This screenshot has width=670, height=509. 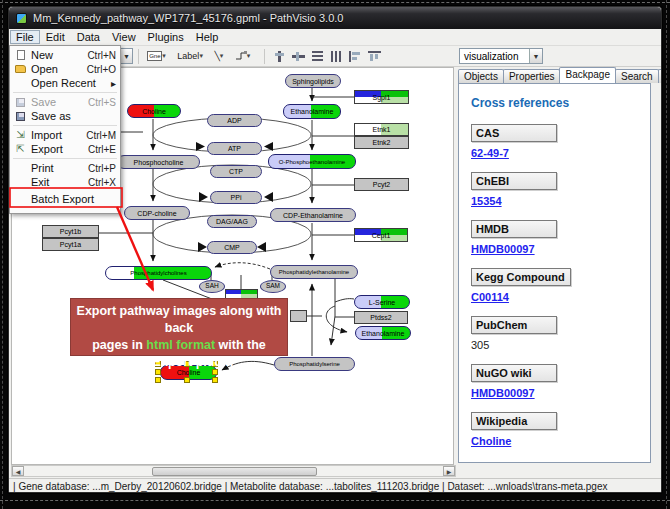 I want to click on tab-legend: Legend, so click(x=660, y=76).